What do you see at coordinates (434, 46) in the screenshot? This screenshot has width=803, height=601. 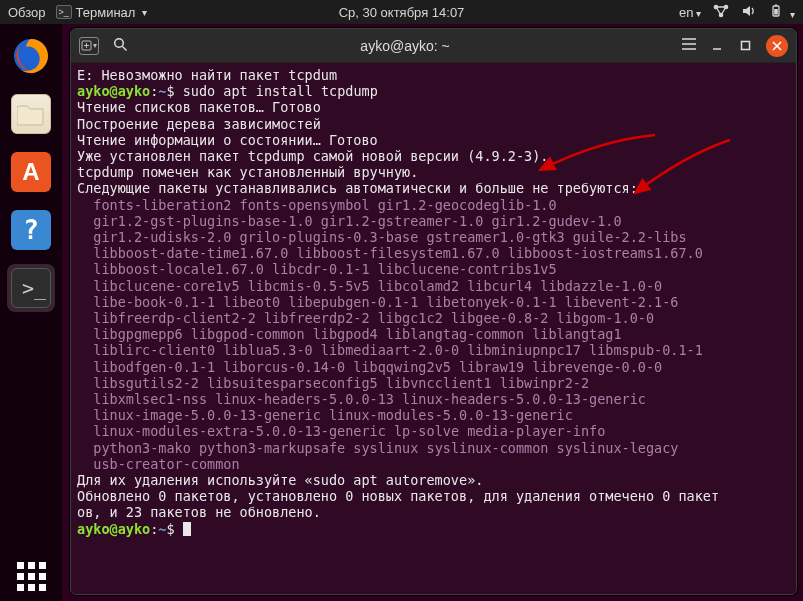 I see `titlebar: ▾ ayko@ayko: ~` at bounding box center [434, 46].